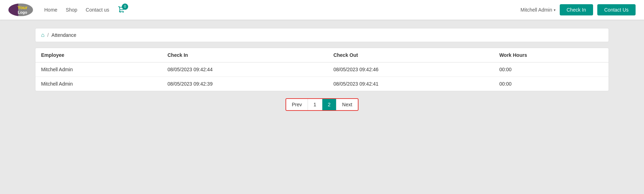 This screenshot has height=194, width=644. What do you see at coordinates (322, 105) in the screenshot?
I see `pagination-wrap: Prev 1 2 Next` at bounding box center [322, 105].